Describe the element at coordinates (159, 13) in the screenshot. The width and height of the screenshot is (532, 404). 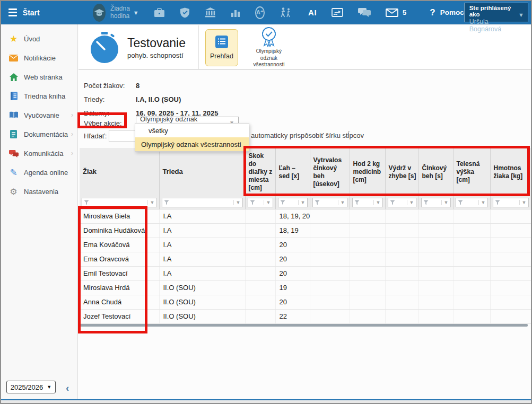
I see `briefcase-icon` at that location.